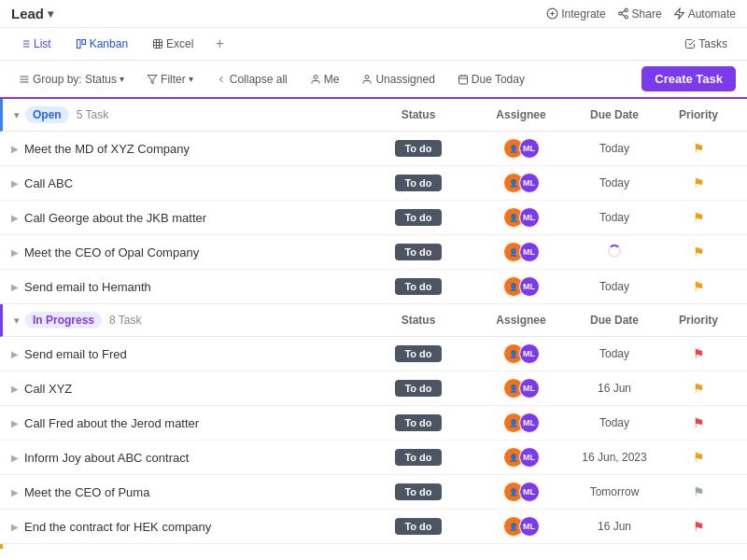  I want to click on task-title: End the contract for HEK company, so click(118, 526).